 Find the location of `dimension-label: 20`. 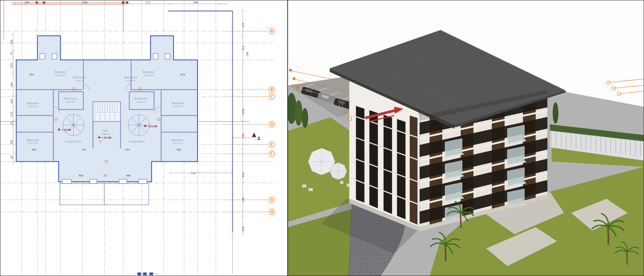

dimension-label: 20 is located at coordinates (12, 124).